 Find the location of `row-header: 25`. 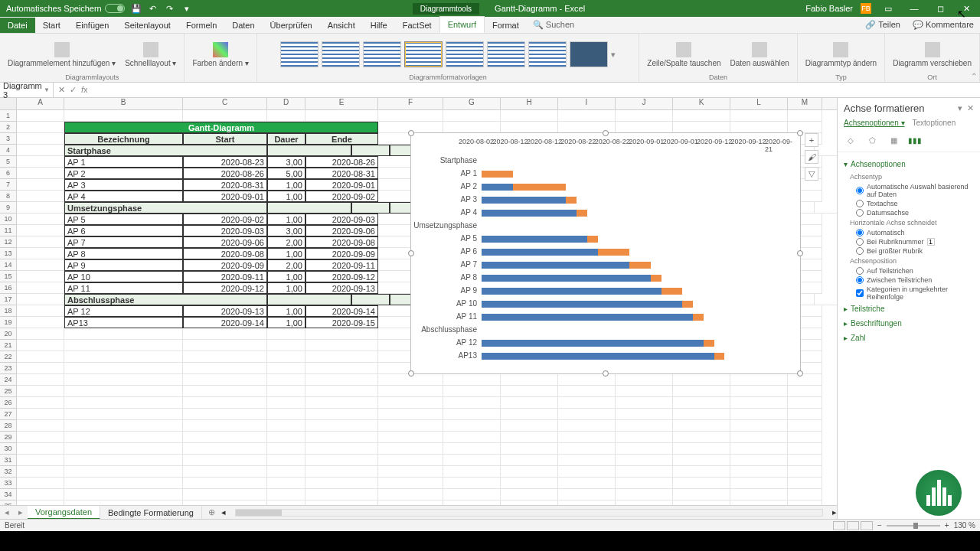

row-header: 25 is located at coordinates (8, 392).